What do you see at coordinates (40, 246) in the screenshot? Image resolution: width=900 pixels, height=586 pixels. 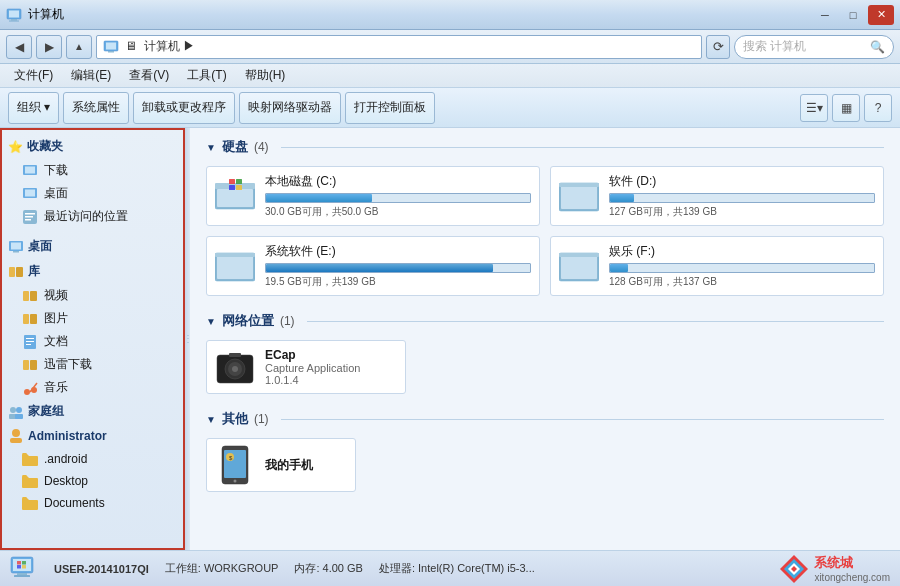 I see `sidebar-desktop2-label: 桌面` at bounding box center [40, 246].